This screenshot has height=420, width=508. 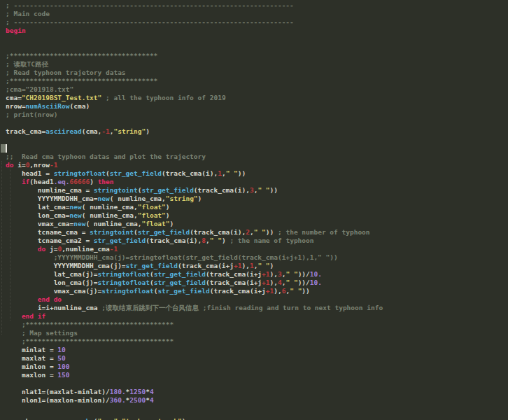 What do you see at coordinates (271, 241) in the screenshot?
I see `code-token: ; the name of typhoon` at bounding box center [271, 241].